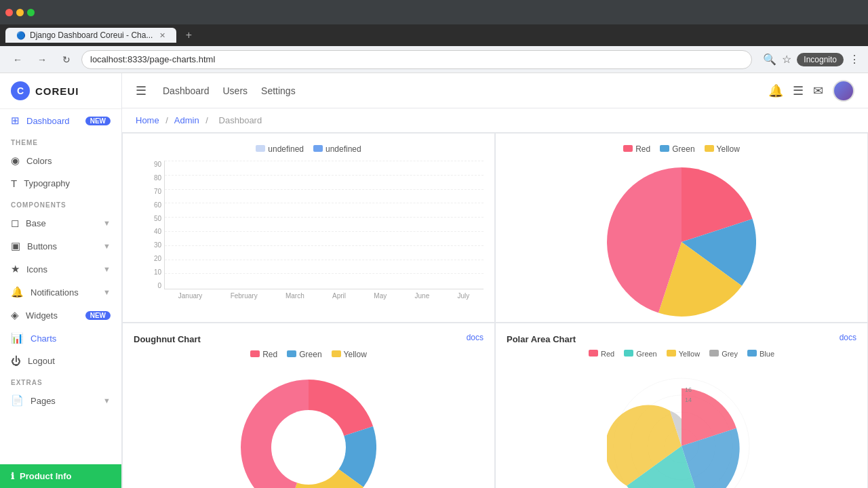 The image size is (868, 488). What do you see at coordinates (61, 476) in the screenshot?
I see `product-info-button: ℹ Product Info` at bounding box center [61, 476].